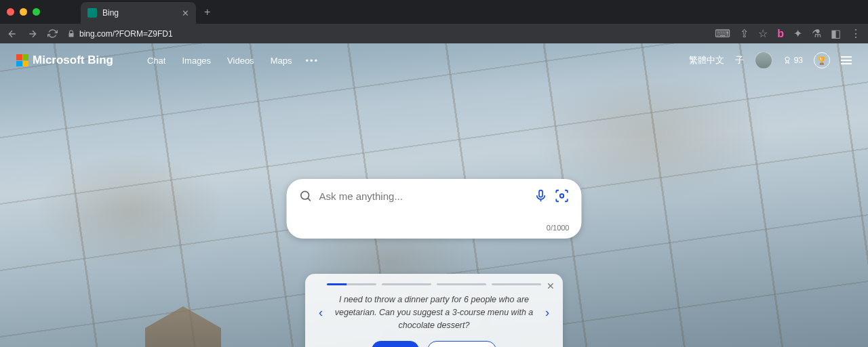 This screenshot has height=347, width=868. What do you see at coordinates (111, 13) in the screenshot?
I see `tab-title: Bing` at bounding box center [111, 13].